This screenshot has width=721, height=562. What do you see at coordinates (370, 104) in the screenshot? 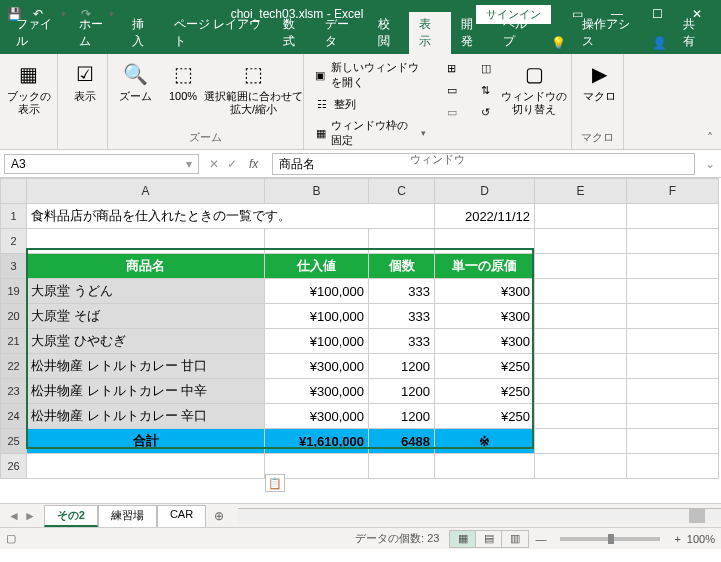
I see `arrange-button: ☷整列` at bounding box center [370, 104].